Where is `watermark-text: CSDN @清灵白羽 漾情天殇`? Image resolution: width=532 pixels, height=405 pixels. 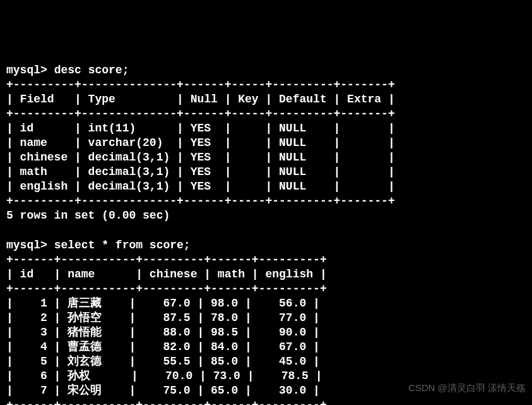 watermark-text: CSDN @清灵白羽 漾情天殇 is located at coordinates (467, 388).